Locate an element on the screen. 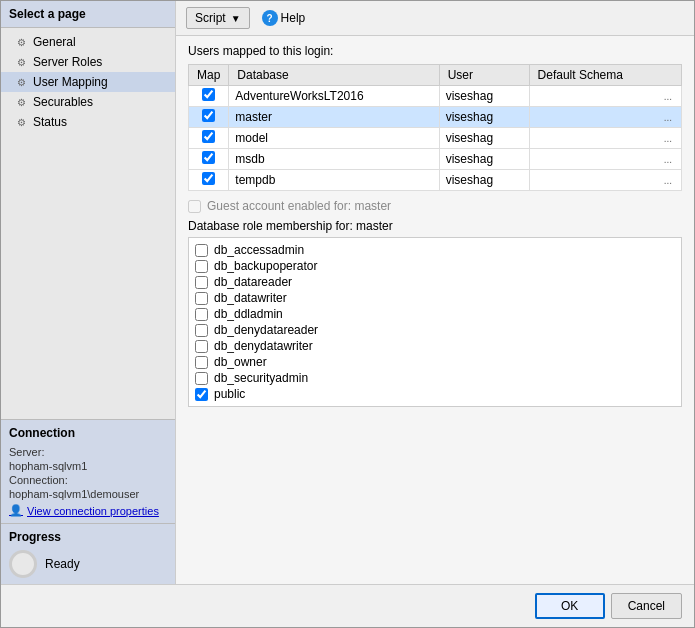 The width and height of the screenshot is (695, 628). script-label: Script is located at coordinates (210, 18).